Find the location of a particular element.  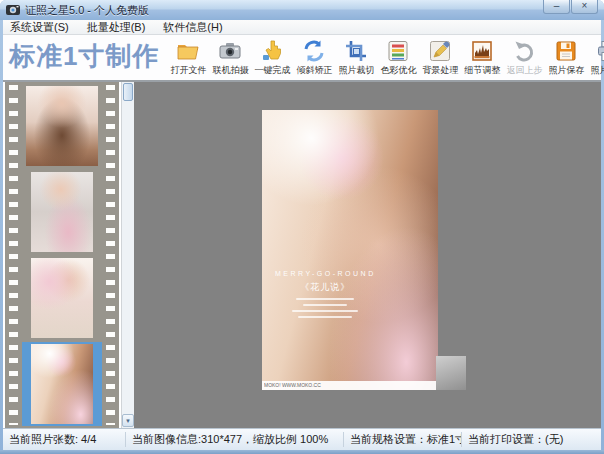

menu-system-settings: 系统设置(S) is located at coordinates (40, 28).